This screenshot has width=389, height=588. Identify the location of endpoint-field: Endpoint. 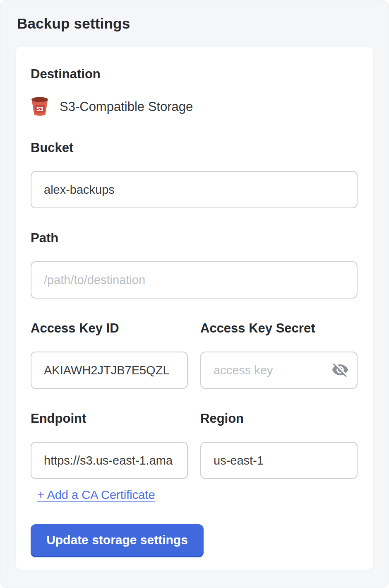
(109, 445).